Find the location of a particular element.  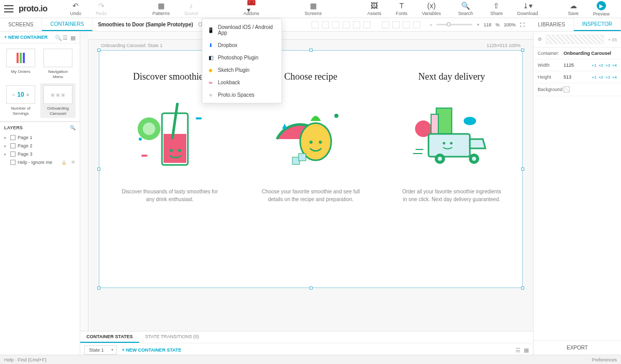

download-button: ⤓▾Download is located at coordinates (527, 9).